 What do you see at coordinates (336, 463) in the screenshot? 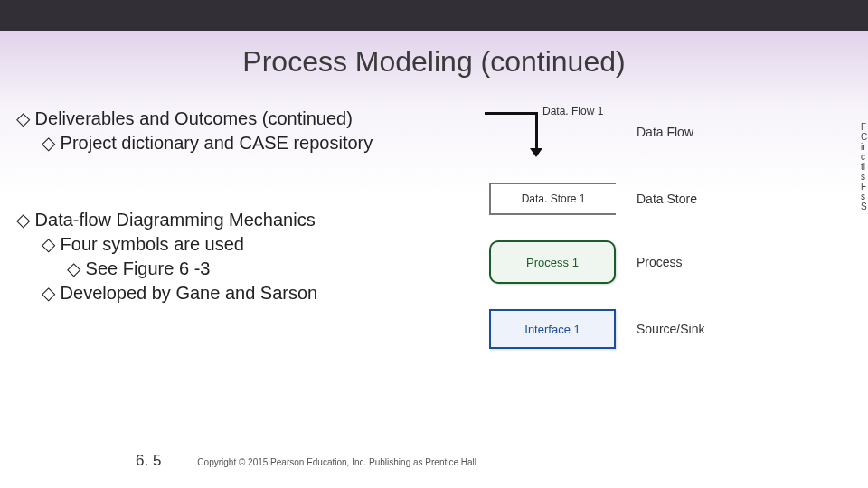
I see `copyright-text: Copyright © 2015 Pearson Education, Inc.…` at bounding box center [336, 463].